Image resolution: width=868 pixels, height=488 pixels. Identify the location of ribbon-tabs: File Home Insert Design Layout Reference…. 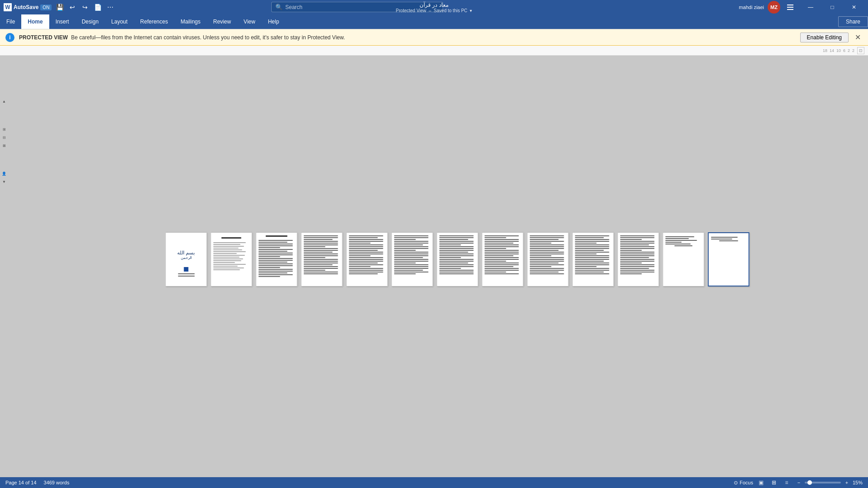
(434, 22).